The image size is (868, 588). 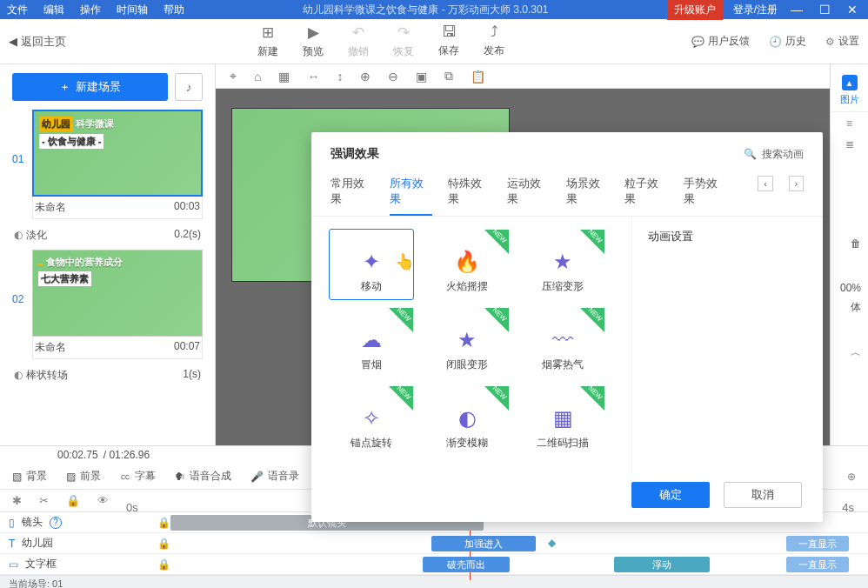 I want to click on toolbar-save: 🖫保存, so click(x=449, y=42).